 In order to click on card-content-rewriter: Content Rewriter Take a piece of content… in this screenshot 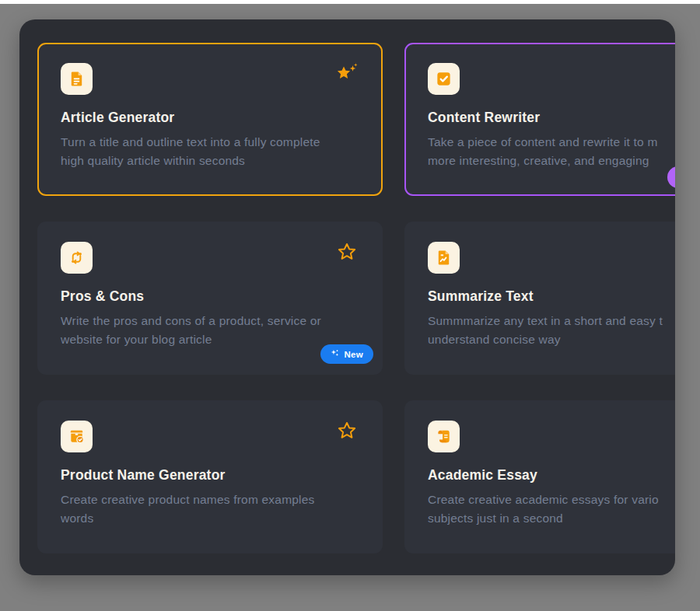, I will do `click(540, 120)`.